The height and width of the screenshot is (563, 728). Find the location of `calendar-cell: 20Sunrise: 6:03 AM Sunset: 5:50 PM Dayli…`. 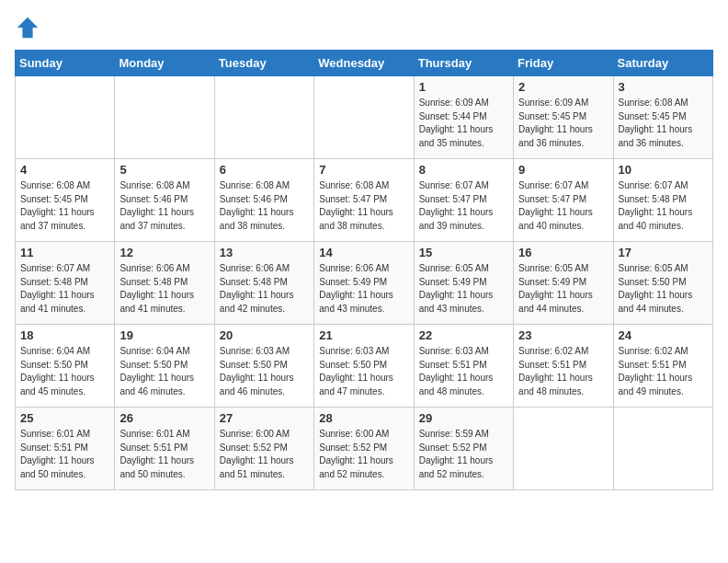

calendar-cell: 20Sunrise: 6:03 AM Sunset: 5:50 PM Dayli… is located at coordinates (264, 366).